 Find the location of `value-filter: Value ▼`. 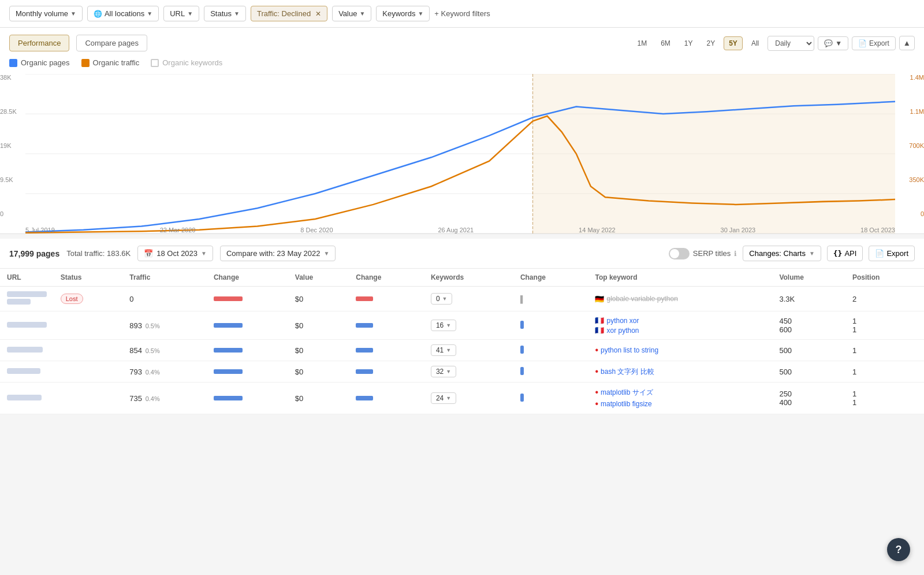

value-filter: Value ▼ is located at coordinates (352, 14).